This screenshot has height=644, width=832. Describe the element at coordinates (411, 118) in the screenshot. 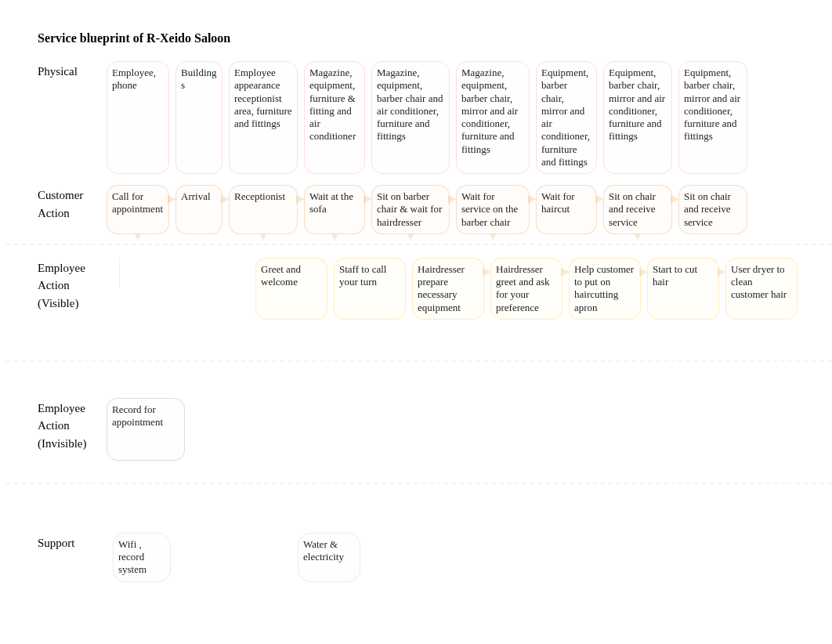

I see `physical-cell: Magazine, equipment, barber chair and ai…` at that location.